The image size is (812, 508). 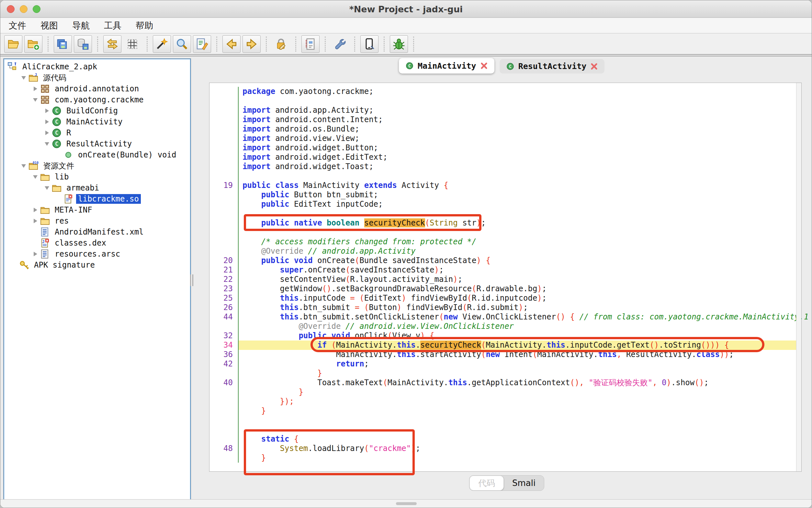 What do you see at coordinates (97, 89) in the screenshot?
I see `tree-item-android.annotation: android.annotation` at bounding box center [97, 89].